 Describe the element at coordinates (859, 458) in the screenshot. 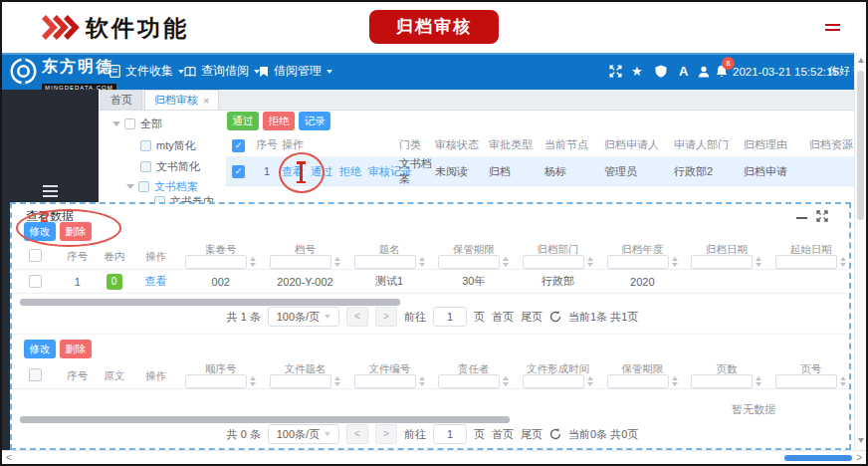

I see `scroll-right-icon: >` at that location.